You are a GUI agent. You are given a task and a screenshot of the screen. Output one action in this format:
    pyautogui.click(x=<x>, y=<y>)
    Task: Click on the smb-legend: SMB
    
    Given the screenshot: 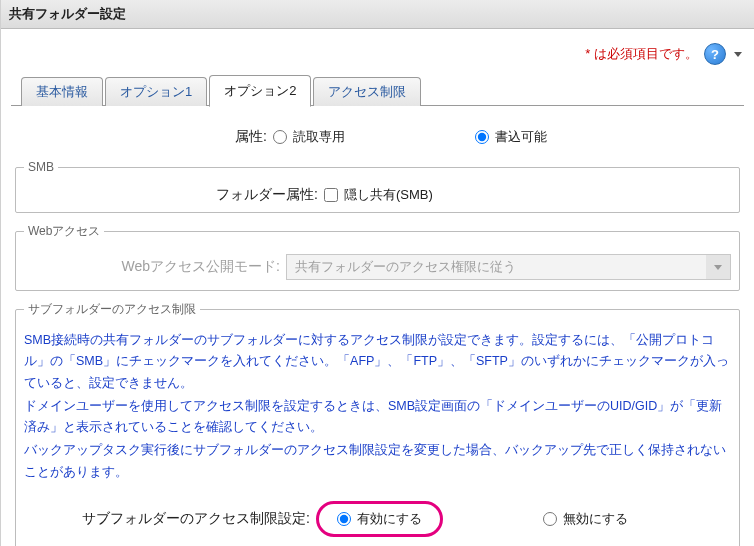 What is the action you would take?
    pyautogui.click(x=41, y=167)
    